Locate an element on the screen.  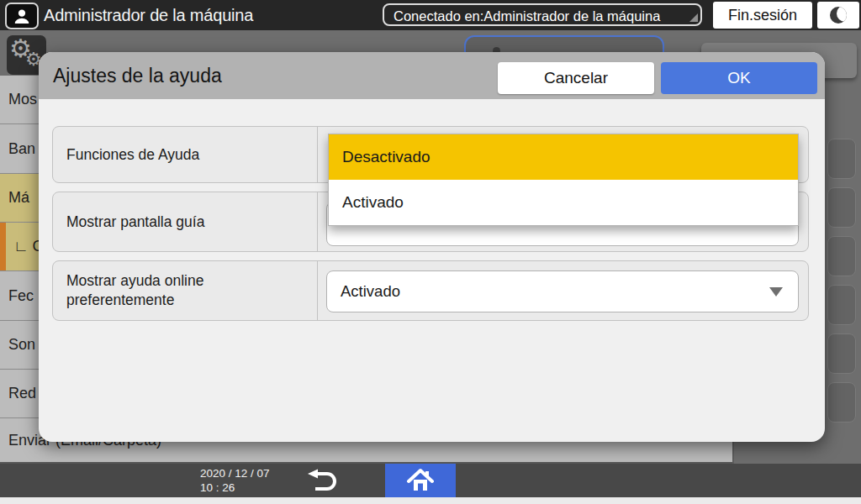
corner-triangle-icon is located at coordinates (694, 18).